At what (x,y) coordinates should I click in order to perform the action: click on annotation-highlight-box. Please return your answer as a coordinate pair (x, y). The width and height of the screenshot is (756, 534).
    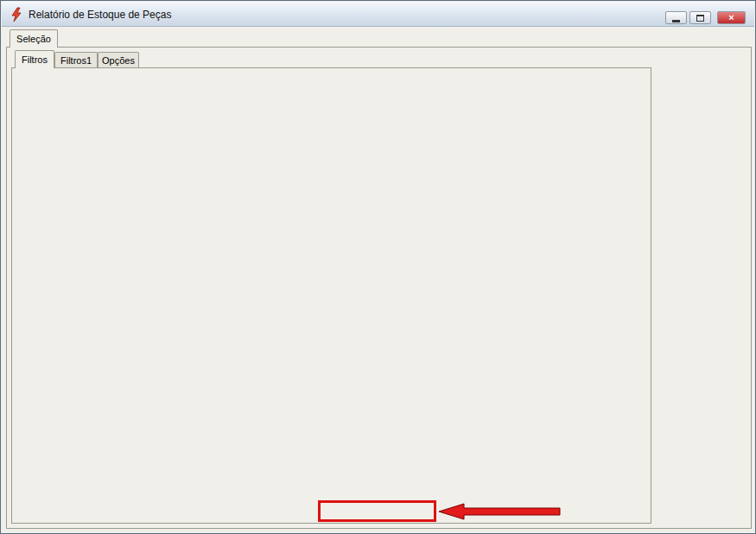
    Looking at the image, I should click on (377, 512).